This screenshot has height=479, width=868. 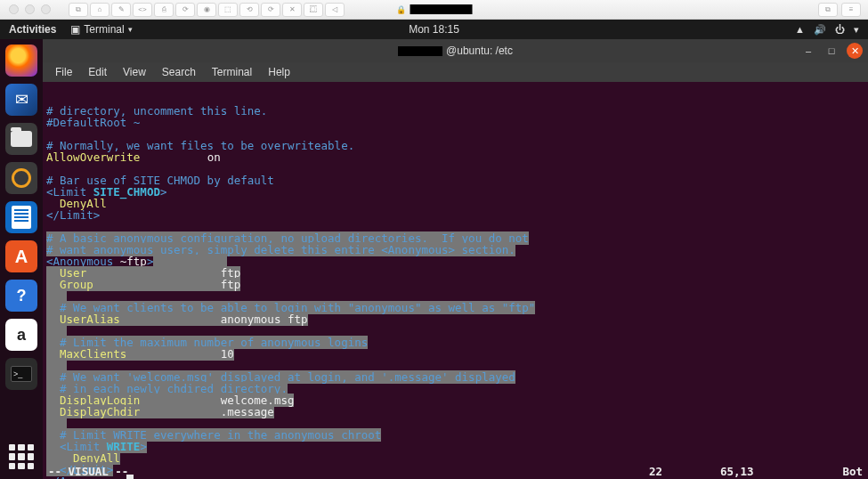 I want to click on editor-line: #DefaultRoot ~, so click(x=456, y=123).